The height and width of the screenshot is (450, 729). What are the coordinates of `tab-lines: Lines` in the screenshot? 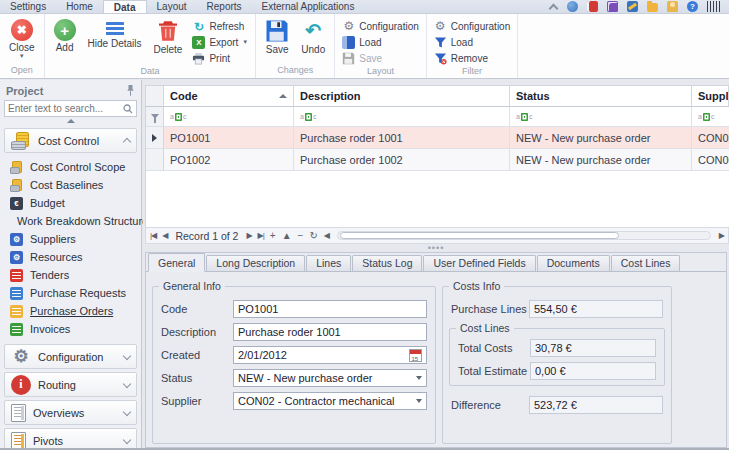 It's located at (328, 263).